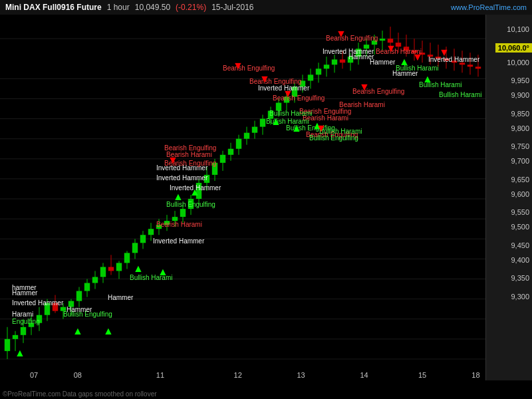  Describe the element at coordinates (228, 7) in the screenshot. I see `header-left: Mini DAX Full0916 Future 1 hour 10,049.5…` at that location.